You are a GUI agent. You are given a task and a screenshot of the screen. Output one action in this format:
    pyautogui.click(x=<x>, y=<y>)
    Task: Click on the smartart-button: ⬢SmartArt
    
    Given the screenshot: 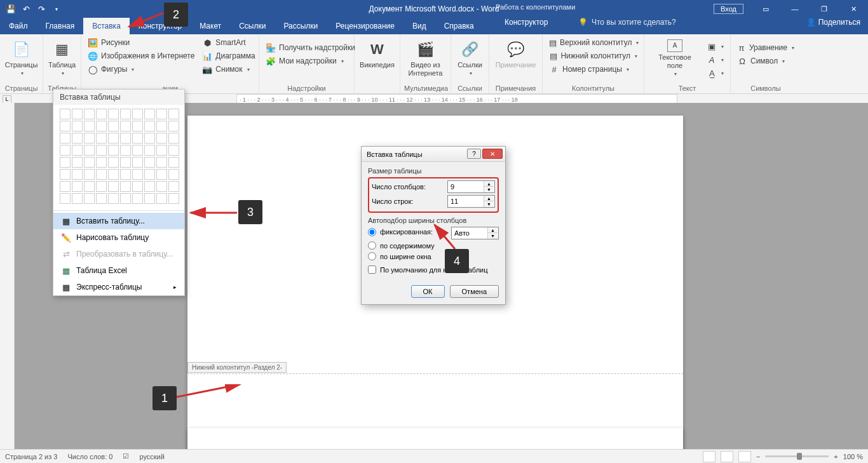 What is the action you would take?
    pyautogui.click(x=229, y=43)
    